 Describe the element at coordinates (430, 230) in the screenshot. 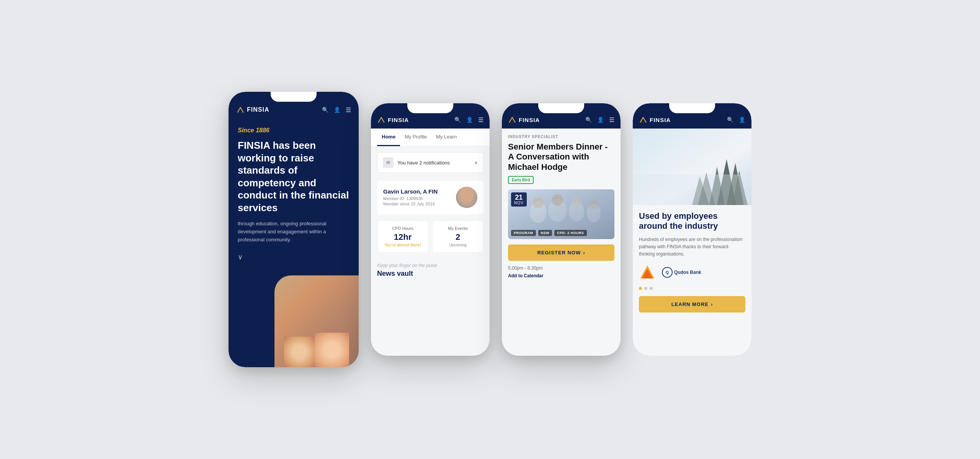

I see `phone-2: FINSIA Home My Profile My Learn` at that location.